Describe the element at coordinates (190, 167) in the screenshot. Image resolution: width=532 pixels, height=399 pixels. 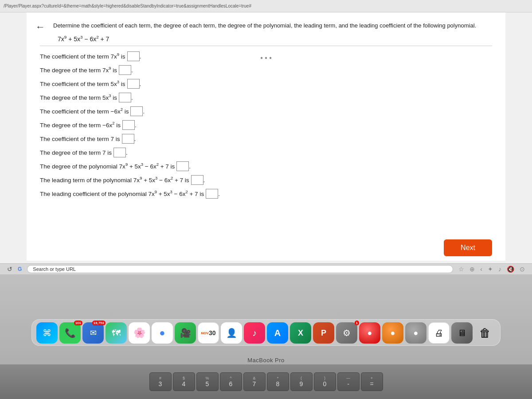
I see `q9-period: .` at that location.